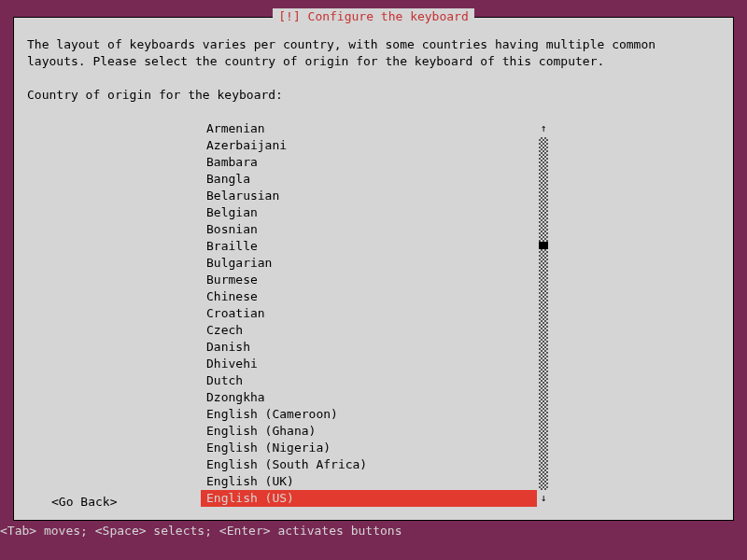 The height and width of the screenshot is (560, 747). I want to click on scroll-down-icon: ↓, so click(543, 498).